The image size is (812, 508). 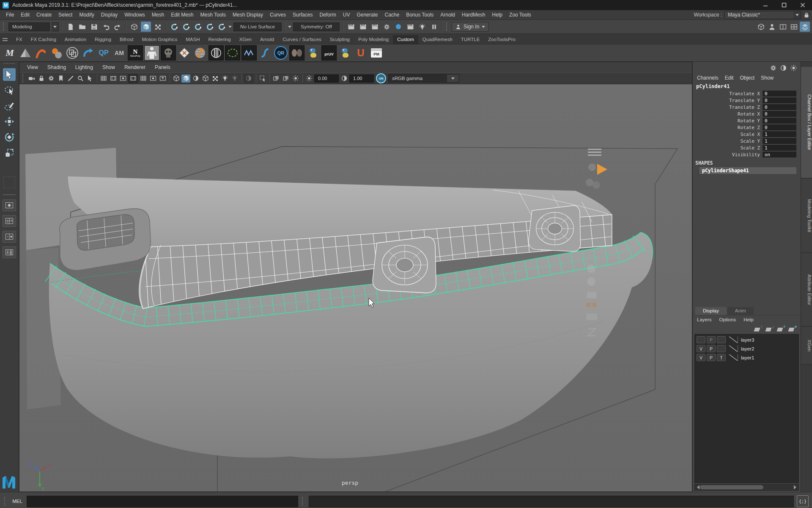 I want to click on panel-toolbar-grip, so click(x=24, y=78).